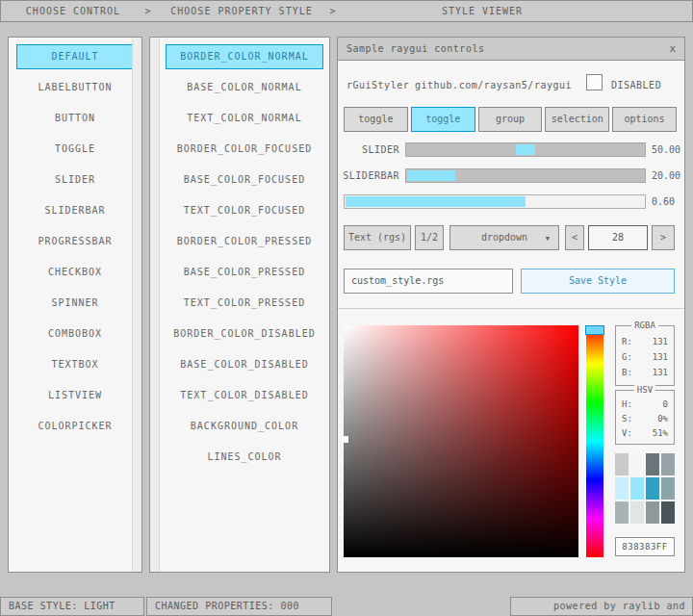 The height and width of the screenshot is (616, 693). I want to click on half-size-toggle: 1/2, so click(429, 238).